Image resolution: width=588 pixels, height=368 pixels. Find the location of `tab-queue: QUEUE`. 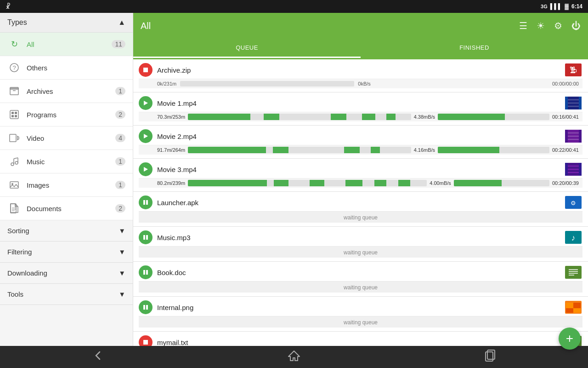

tab-queue: QUEUE is located at coordinates (247, 48).